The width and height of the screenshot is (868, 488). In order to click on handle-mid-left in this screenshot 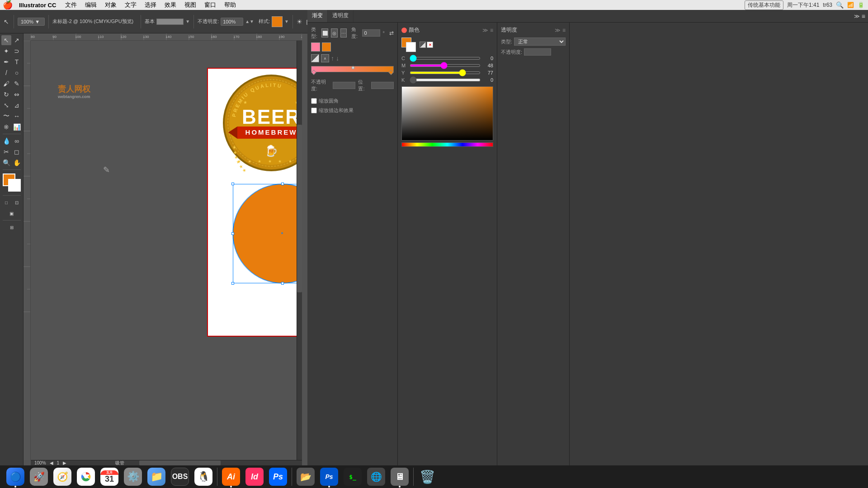, I will do `click(233, 234)`.